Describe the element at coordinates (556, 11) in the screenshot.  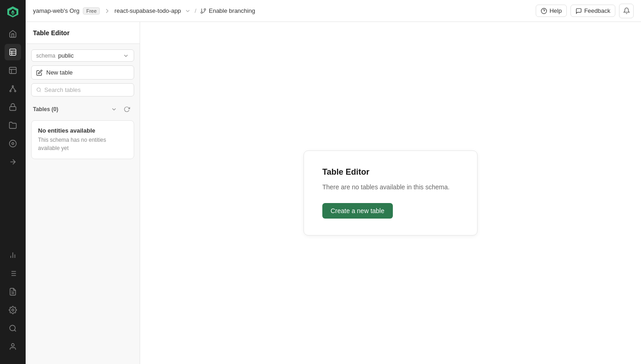
I see `help-label: Help` at that location.